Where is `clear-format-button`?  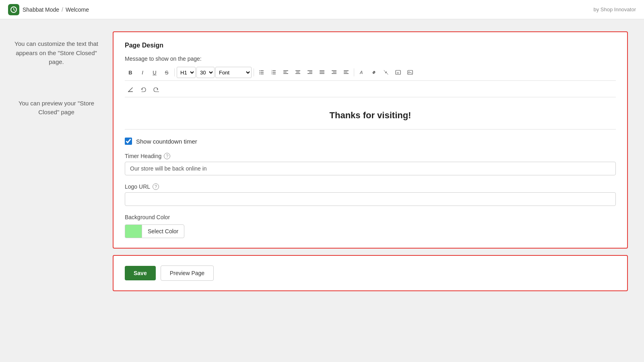 clear-format-button is located at coordinates (130, 90).